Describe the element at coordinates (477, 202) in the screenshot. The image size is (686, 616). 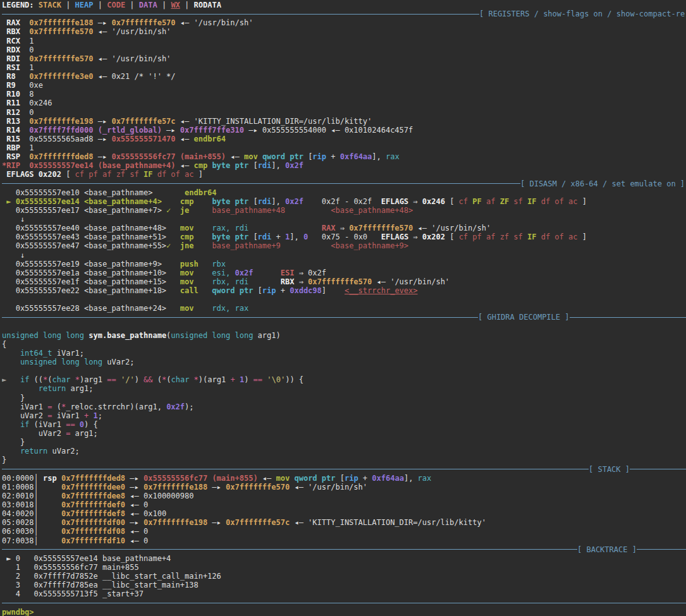
I see `text-segment: PF` at that location.